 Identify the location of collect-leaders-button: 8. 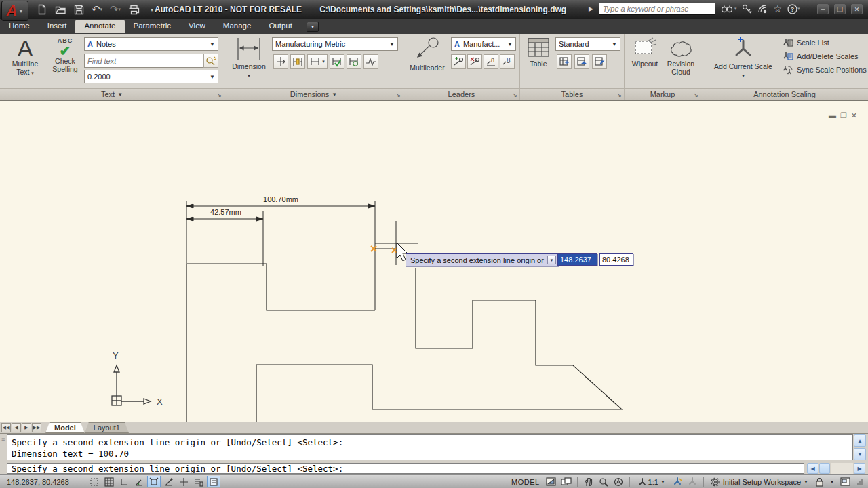
(507, 62).